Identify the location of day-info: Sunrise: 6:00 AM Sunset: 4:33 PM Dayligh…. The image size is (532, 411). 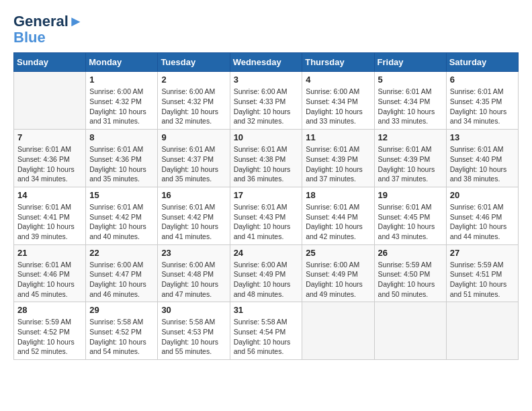
(266, 106).